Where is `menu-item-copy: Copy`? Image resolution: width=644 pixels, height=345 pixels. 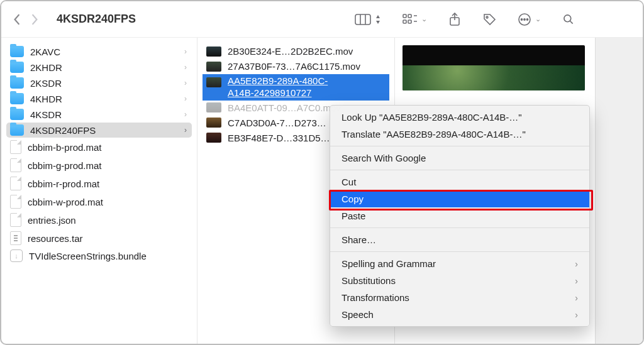
menu-item-copy: Copy is located at coordinates (460, 199).